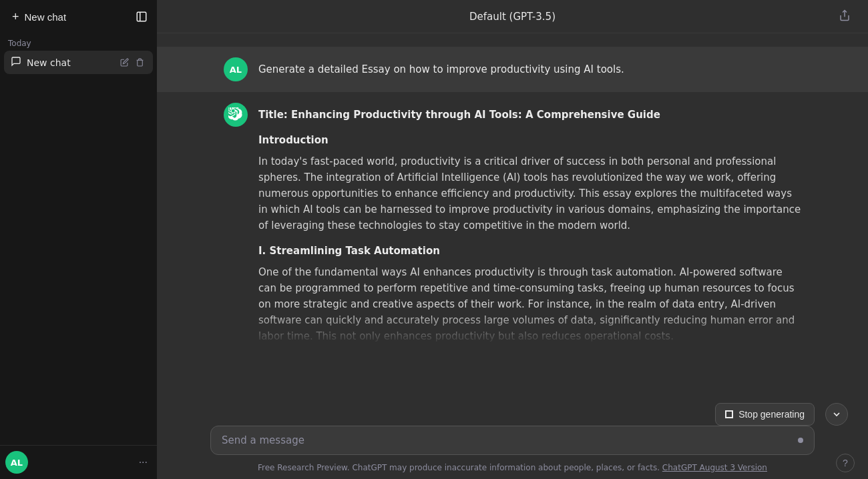 Image resolution: width=868 pixels, height=479 pixels. What do you see at coordinates (140, 63) in the screenshot?
I see `trash-icon` at bounding box center [140, 63].